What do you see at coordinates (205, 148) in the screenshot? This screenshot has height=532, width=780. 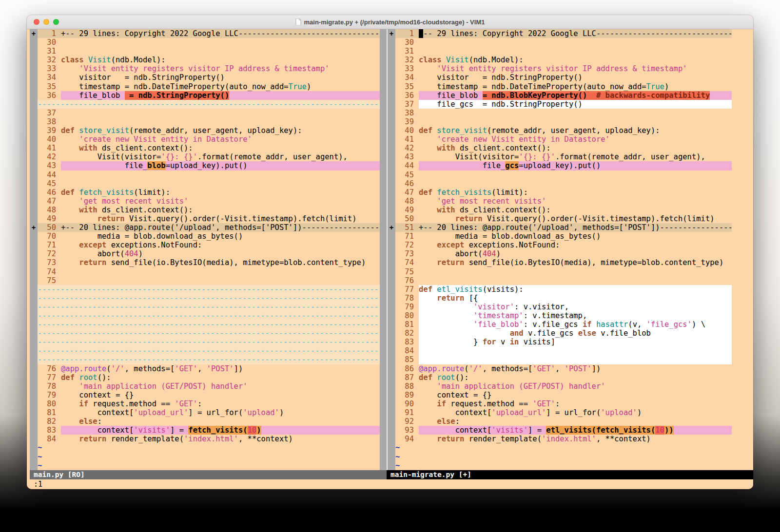 I see `code-line: 41 with ds_client.context():` at bounding box center [205, 148].